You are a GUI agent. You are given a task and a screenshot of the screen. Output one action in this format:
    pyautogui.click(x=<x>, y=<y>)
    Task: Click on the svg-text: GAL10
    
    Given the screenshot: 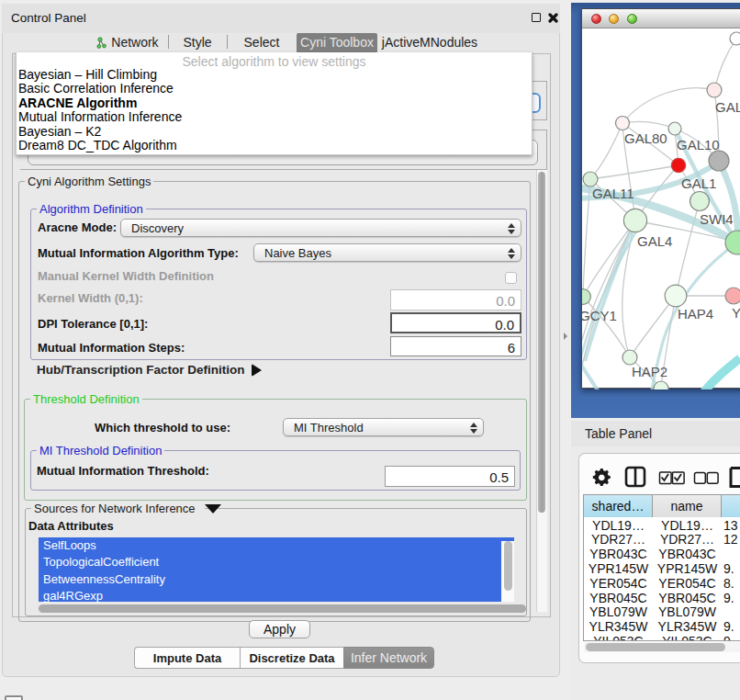 What is the action you would take?
    pyautogui.click(x=698, y=145)
    